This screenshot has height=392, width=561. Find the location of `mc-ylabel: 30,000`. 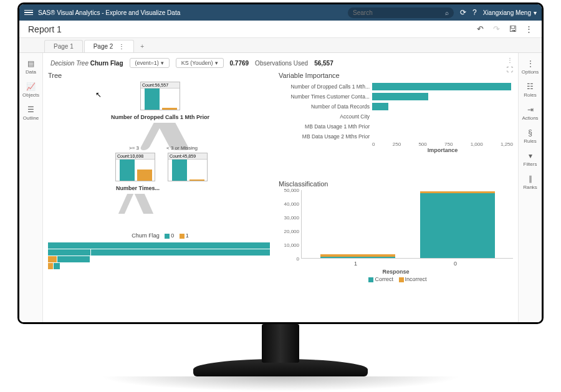

mc-ylabel: 30,000 is located at coordinates (289, 218).